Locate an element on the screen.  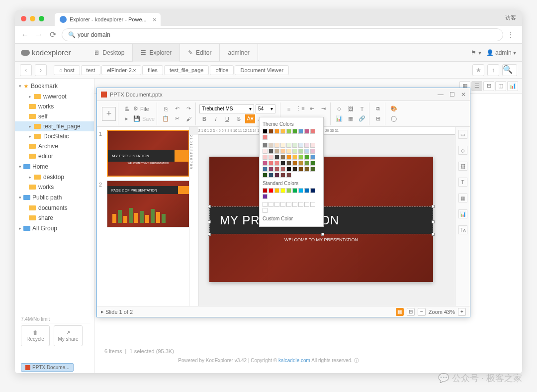
tree-allgroup: ▸All Group is located at coordinates (55, 228).